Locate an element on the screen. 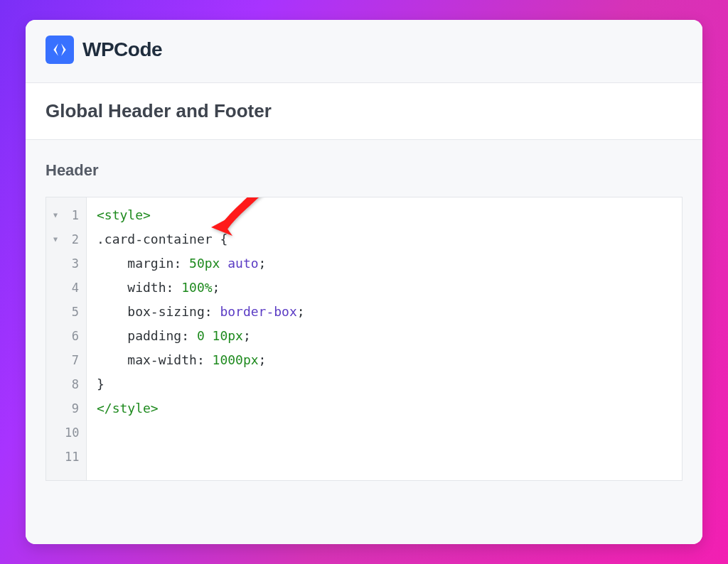 The height and width of the screenshot is (564, 728). code-token: 1000px is located at coordinates (236, 360).